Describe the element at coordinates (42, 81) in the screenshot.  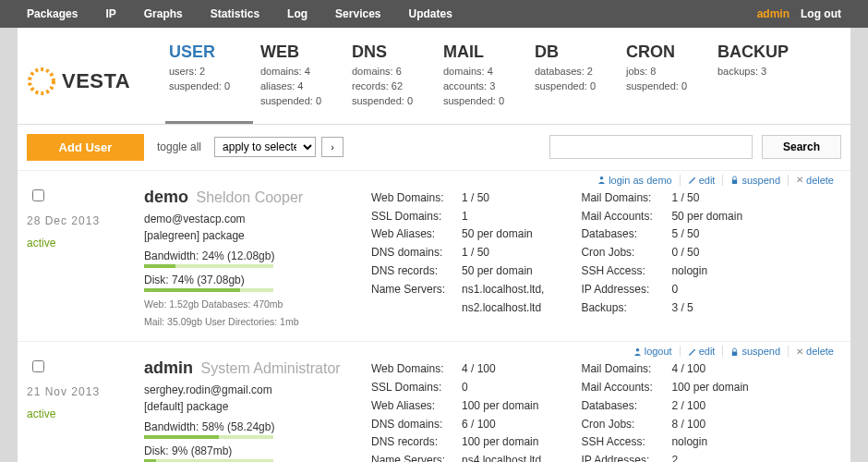
I see `logo-icon` at that location.